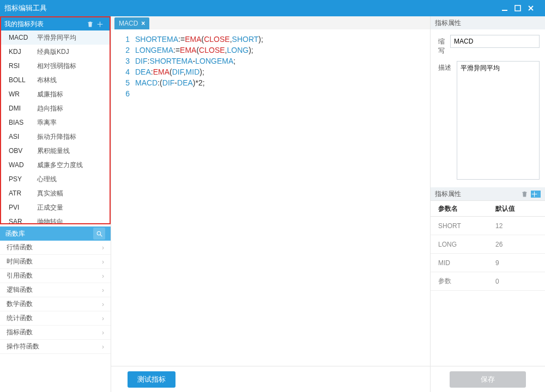 This screenshot has width=545, height=392. What do you see at coordinates (488, 244) in the screenshot?
I see `param-row: LONG26` at bounding box center [488, 244].